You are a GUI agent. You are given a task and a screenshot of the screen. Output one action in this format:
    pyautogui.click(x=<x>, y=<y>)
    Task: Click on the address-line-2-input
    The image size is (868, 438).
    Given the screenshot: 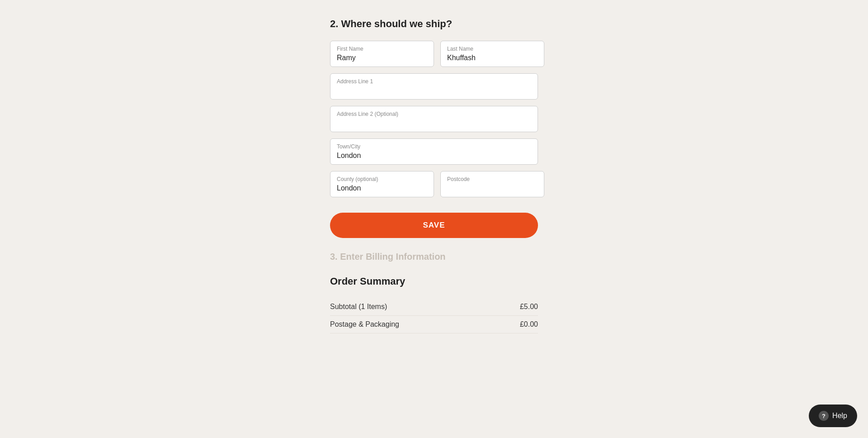 What is the action you would take?
    pyautogui.click(x=434, y=123)
    